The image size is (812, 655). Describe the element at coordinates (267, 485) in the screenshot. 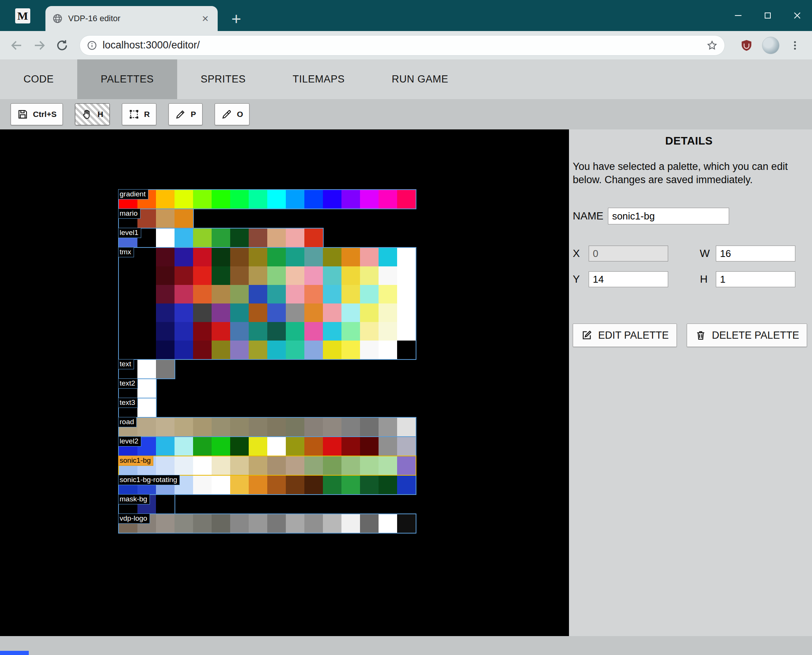

I see `palette-sonic1-bg-rotating: sonic1-bg-rotating` at that location.